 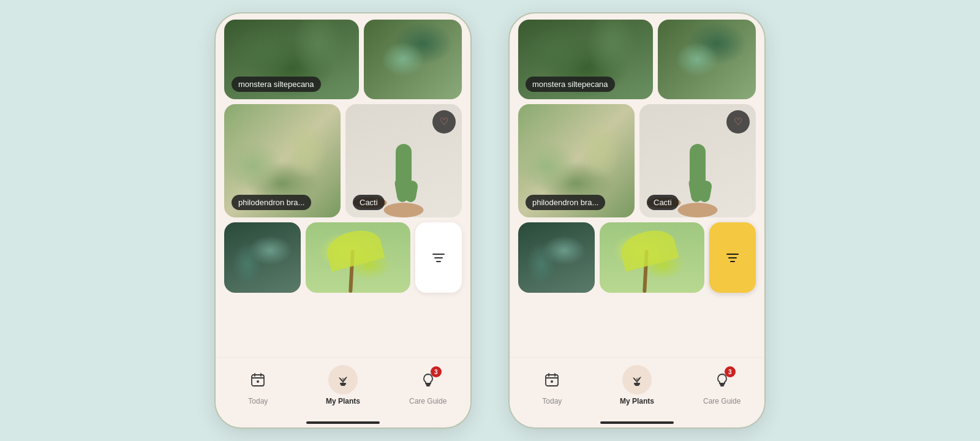 What do you see at coordinates (637, 160) in the screenshot?
I see `row-2-right: philodendron bra... ♡ Cacti` at bounding box center [637, 160].